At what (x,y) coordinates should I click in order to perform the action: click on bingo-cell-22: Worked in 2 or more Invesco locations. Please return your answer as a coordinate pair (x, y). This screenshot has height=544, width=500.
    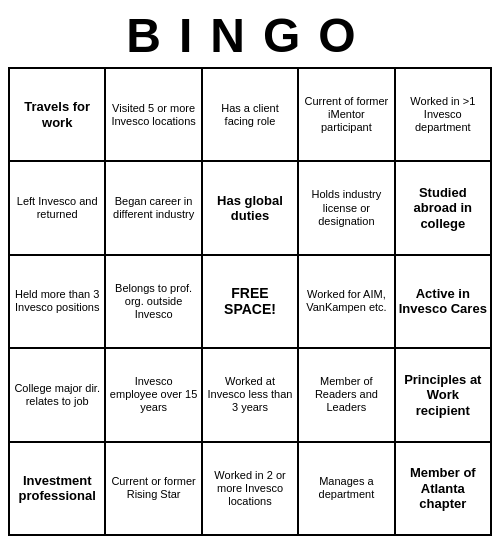
    Looking at the image, I should click on (250, 488).